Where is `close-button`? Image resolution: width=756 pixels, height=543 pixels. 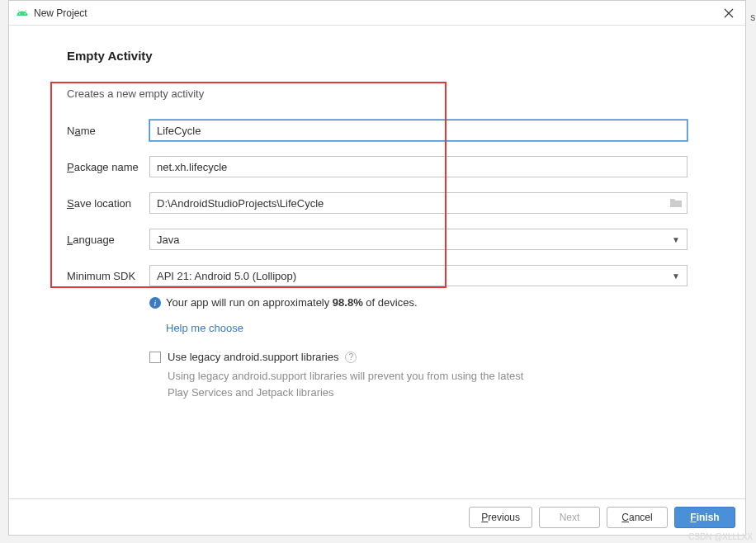
close-button is located at coordinates (729, 13).